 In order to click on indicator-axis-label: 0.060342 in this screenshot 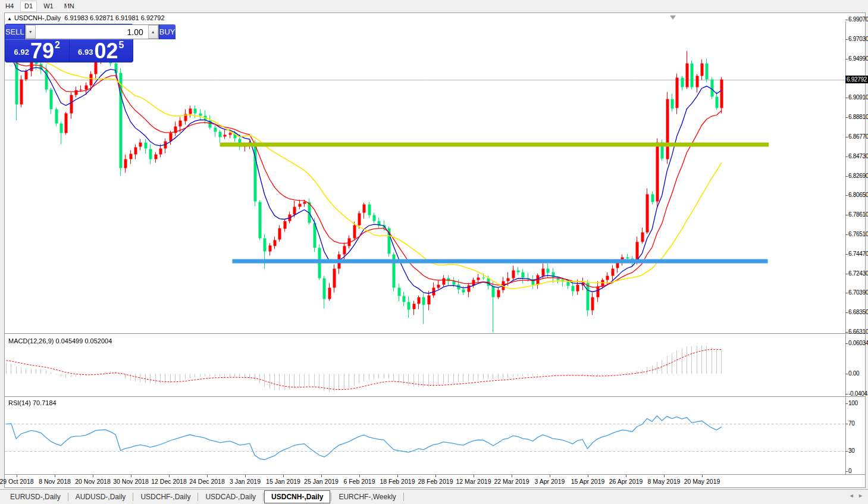, I will do `click(858, 343)`.